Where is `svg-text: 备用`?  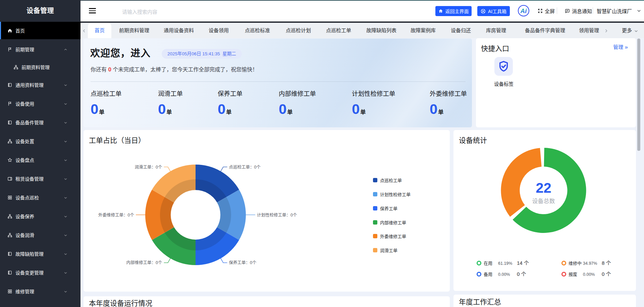
svg-text: 备用 is located at coordinates (488, 274).